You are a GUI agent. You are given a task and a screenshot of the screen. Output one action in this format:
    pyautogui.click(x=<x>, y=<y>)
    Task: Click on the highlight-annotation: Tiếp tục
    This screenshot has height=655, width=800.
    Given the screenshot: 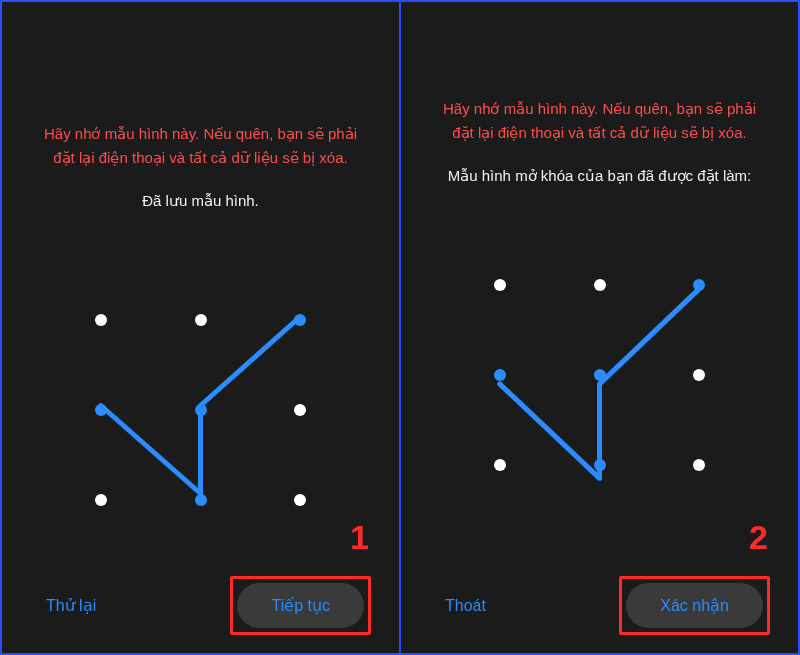 What is the action you would take?
    pyautogui.click(x=300, y=606)
    